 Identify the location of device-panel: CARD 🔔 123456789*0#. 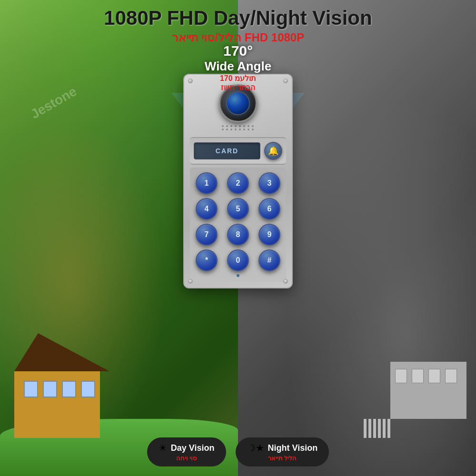
(238, 181).